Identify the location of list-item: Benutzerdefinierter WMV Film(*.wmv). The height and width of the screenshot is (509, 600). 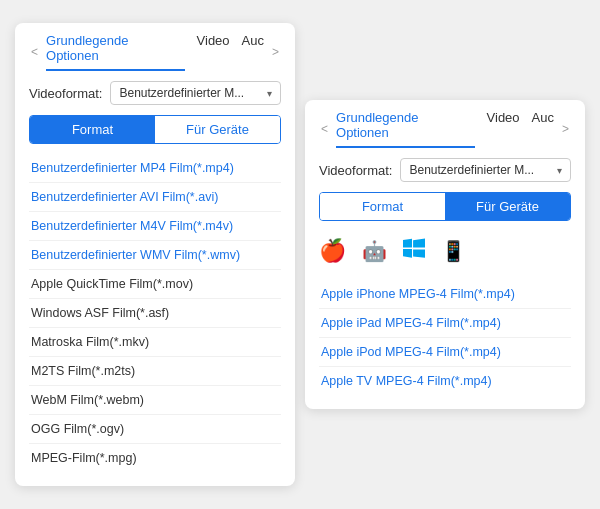
(155, 256).